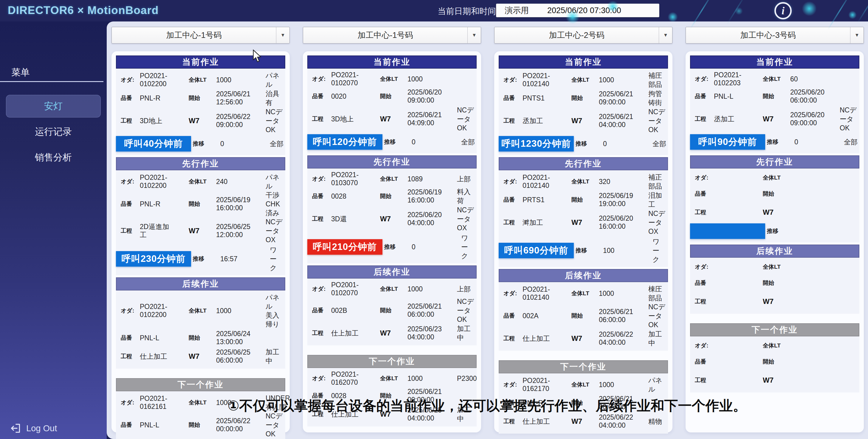 This screenshot has width=868, height=439. Describe the element at coordinates (240, 204) in the screenshot. I see `start-datetime: 2025/06/19 16:00:00` at that location.